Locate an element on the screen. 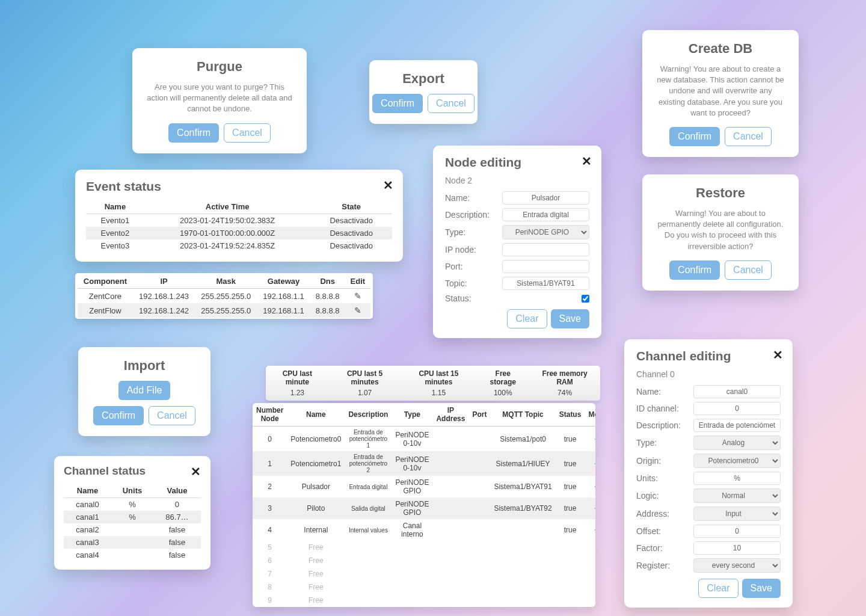 The height and width of the screenshot is (616, 866). table-row: canal3false is located at coordinates (132, 543).